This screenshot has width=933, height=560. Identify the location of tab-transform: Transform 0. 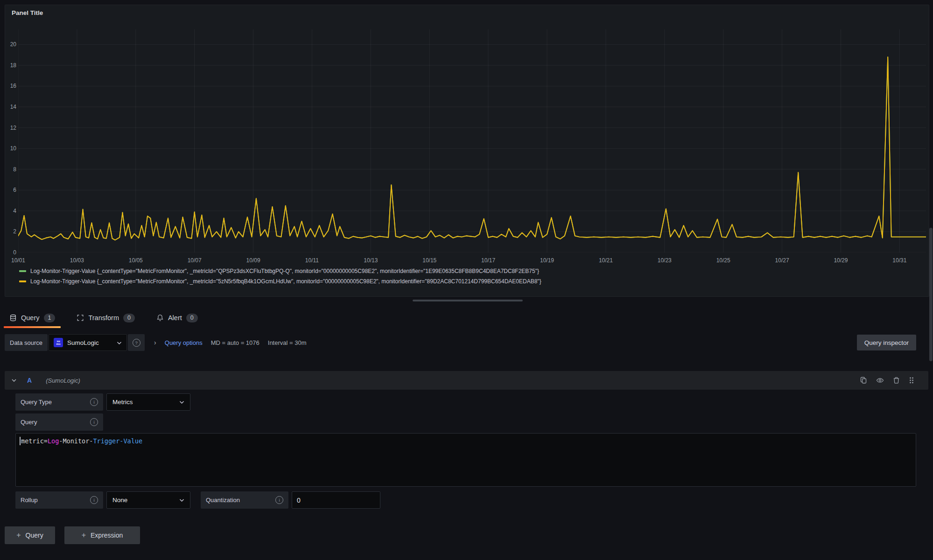
(105, 318).